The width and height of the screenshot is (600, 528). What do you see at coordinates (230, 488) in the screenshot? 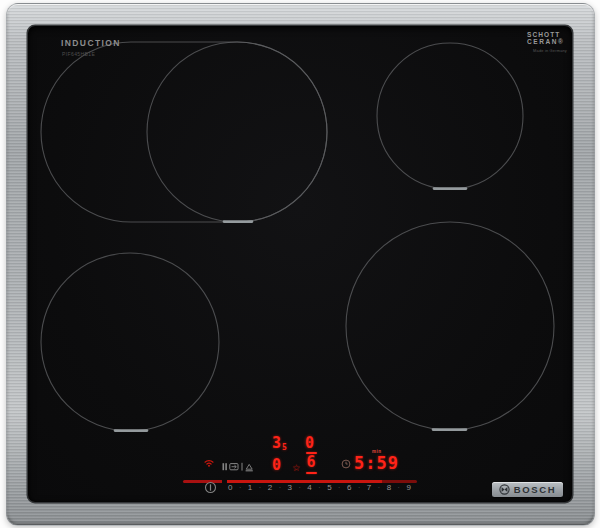
I see `power-level-0: 0` at bounding box center [230, 488].